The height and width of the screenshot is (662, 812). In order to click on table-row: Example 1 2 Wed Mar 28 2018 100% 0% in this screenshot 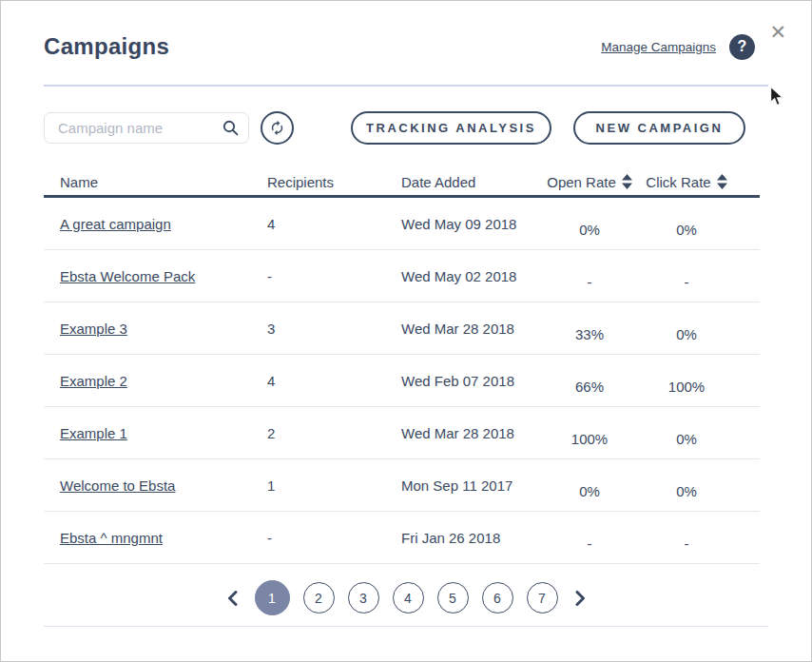, I will do `click(401, 434)`.